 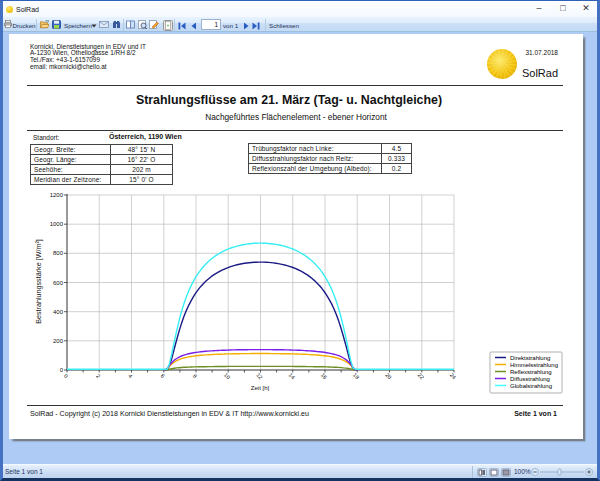 What do you see at coordinates (130, 376) in the screenshot?
I see `svg-text: 4` at bounding box center [130, 376].